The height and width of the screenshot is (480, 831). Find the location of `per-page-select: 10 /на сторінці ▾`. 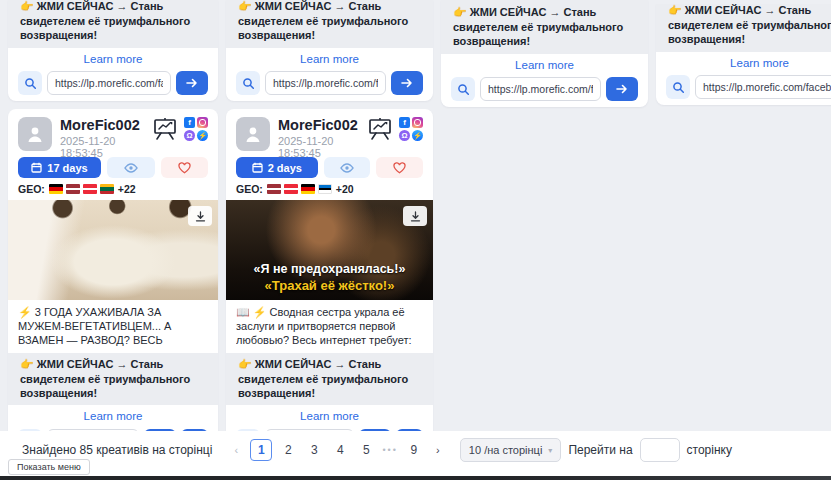

per-page-select: 10 /на сторінці ▾ is located at coordinates (511, 450).